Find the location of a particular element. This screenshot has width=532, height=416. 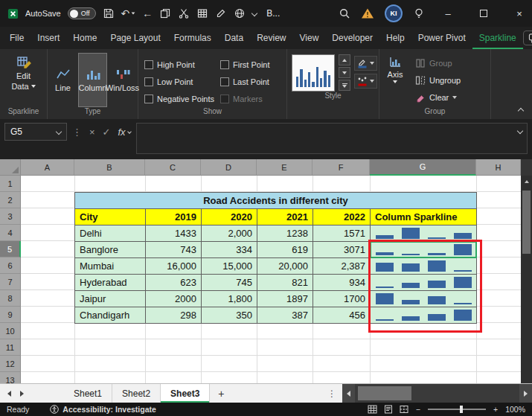

tab-review: Review is located at coordinates (271, 38).